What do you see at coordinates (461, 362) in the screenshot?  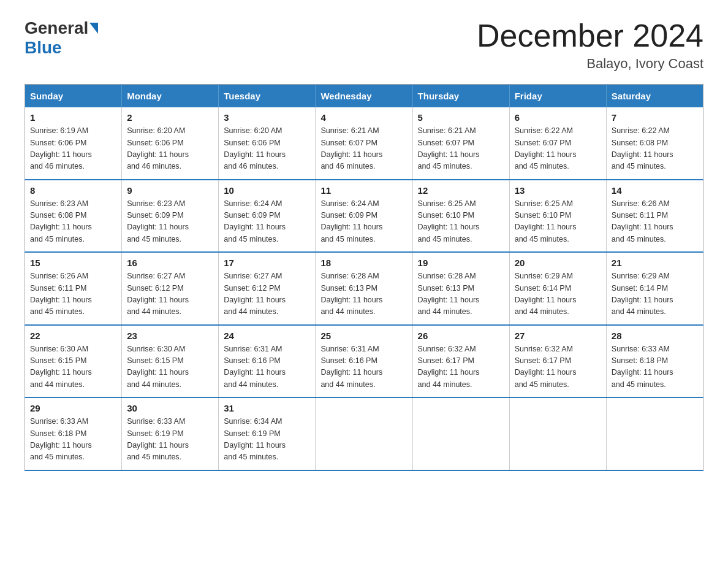 I see `calendar-day-cell: 26Sunrise: 6:32 AMSunset: 6:17 PMDayligh…` at bounding box center [461, 362].